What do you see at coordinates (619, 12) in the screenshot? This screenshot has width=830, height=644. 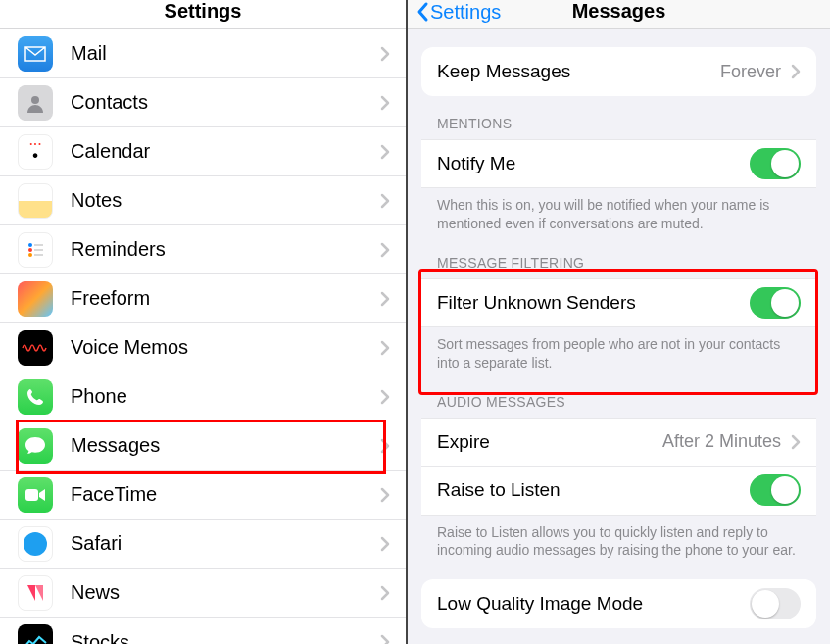 I see `right-title: Messages` at bounding box center [619, 12].